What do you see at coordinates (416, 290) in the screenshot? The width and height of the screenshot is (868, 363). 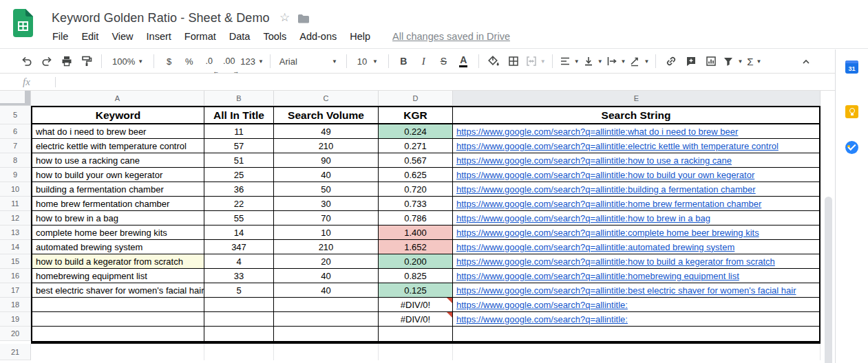 I see `cell-D17: 0.125` at bounding box center [416, 290].